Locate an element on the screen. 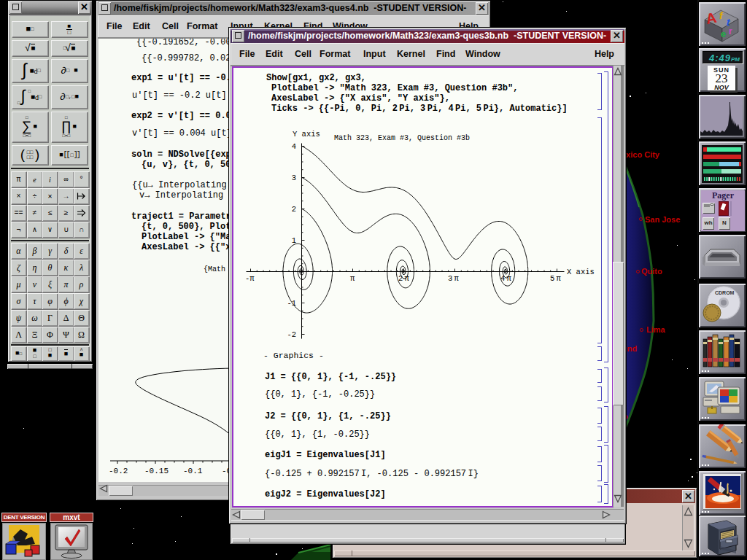 This screenshot has height=560, width=747. svg-text: 2 is located at coordinates (294, 209).